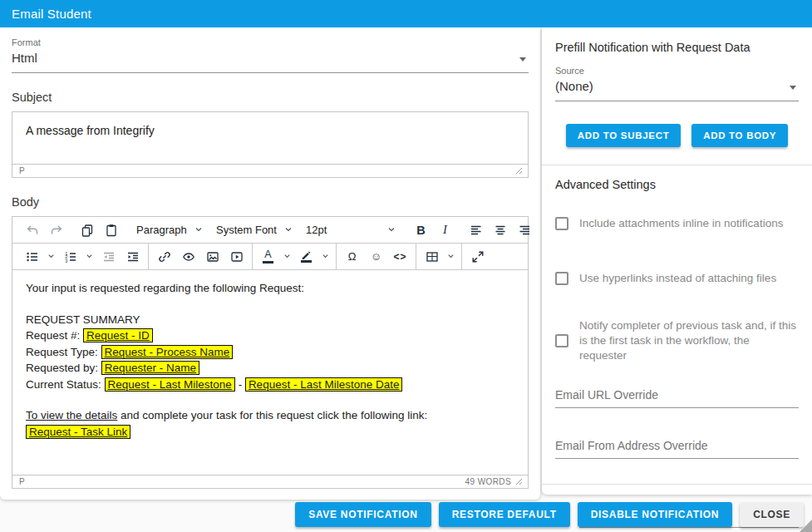 This screenshot has width=812, height=532. What do you see at coordinates (270, 289) in the screenshot?
I see `body-line: Your input is requested regarding the fo…` at bounding box center [270, 289].